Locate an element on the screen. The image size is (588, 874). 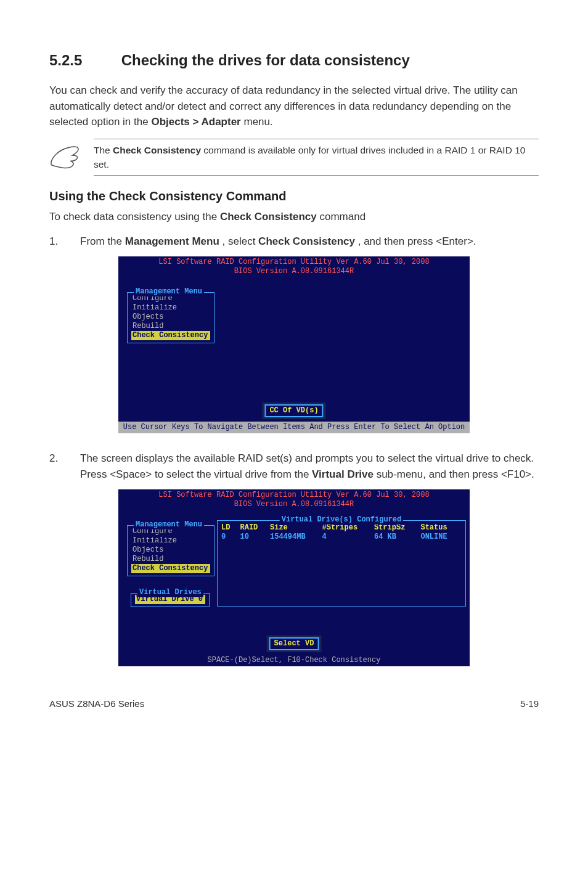
footer-product: ASUS Z8NA-D6 Series is located at coordinates (97, 704).